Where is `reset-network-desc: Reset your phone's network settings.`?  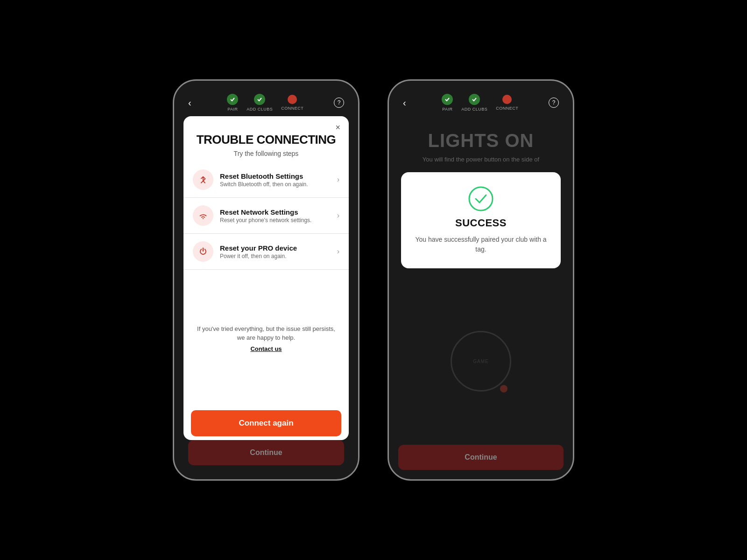 reset-network-desc: Reset your phone's network settings. is located at coordinates (278, 220).